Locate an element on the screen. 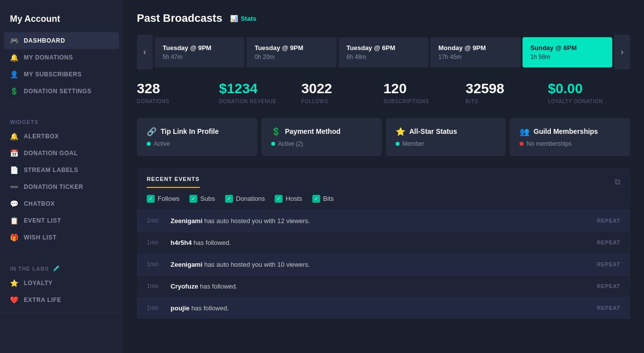  event-text-2: Zeenigami has auto hosted you with 10 vi… is located at coordinates (380, 265).